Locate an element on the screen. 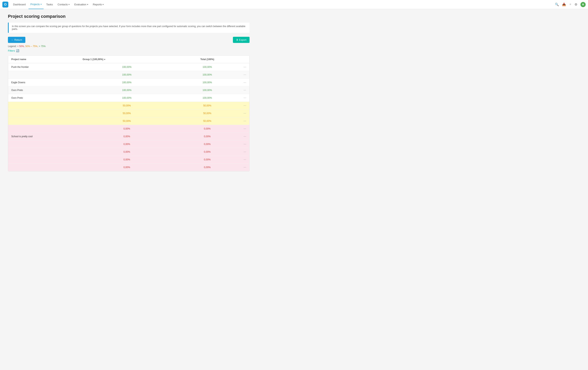  legend-orange: 50% – 75%, is located at coordinates (32, 46).